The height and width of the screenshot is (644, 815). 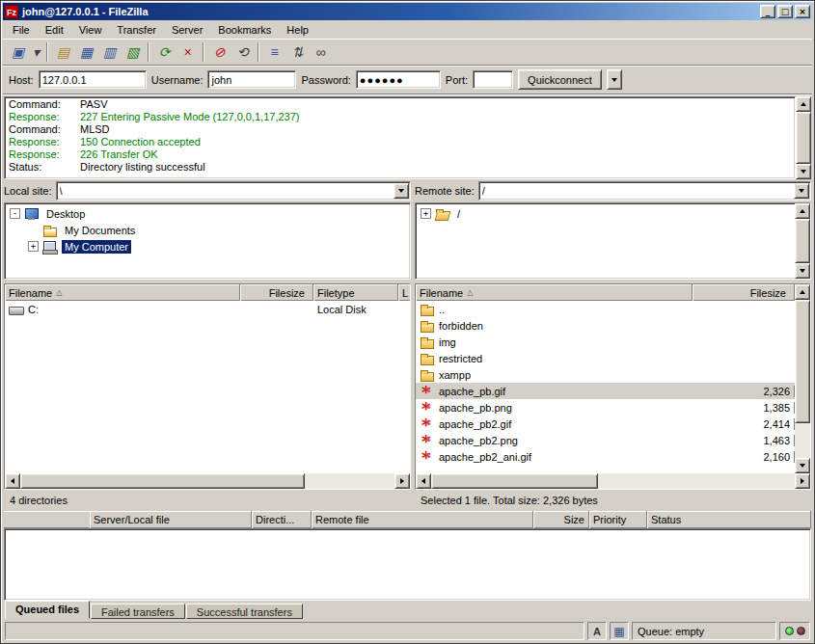 I want to click on tree-item-root: + /, so click(x=606, y=214).